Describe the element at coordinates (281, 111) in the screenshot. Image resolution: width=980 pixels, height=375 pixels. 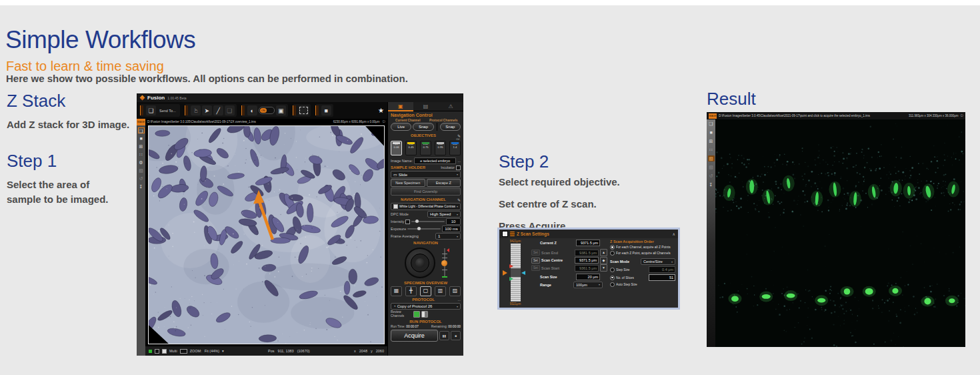
I see `display-channels-icon: ▣` at that location.